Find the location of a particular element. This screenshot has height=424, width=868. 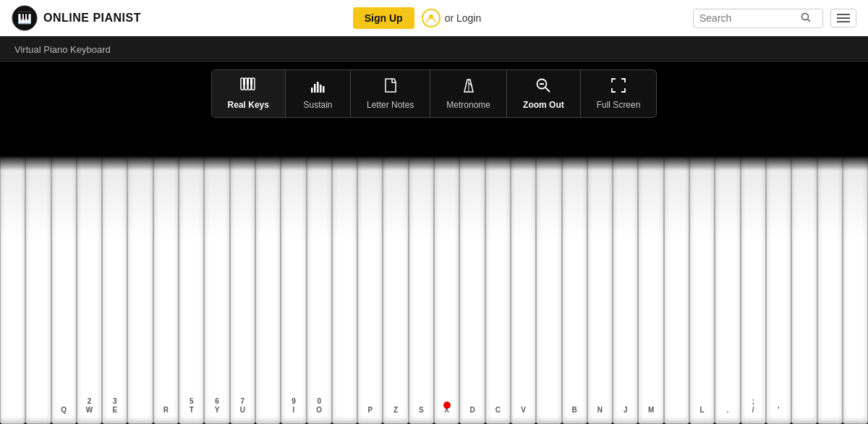

subheader-title: Virtual Piano Keyboard is located at coordinates (62, 49).